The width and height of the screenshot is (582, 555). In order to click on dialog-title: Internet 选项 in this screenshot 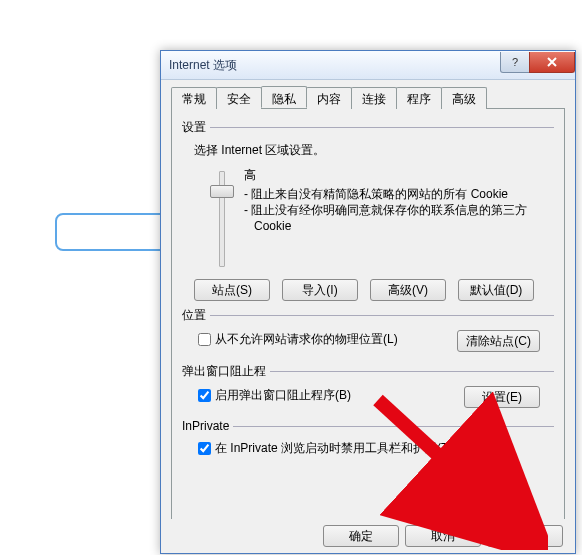, I will do `click(203, 66)`.